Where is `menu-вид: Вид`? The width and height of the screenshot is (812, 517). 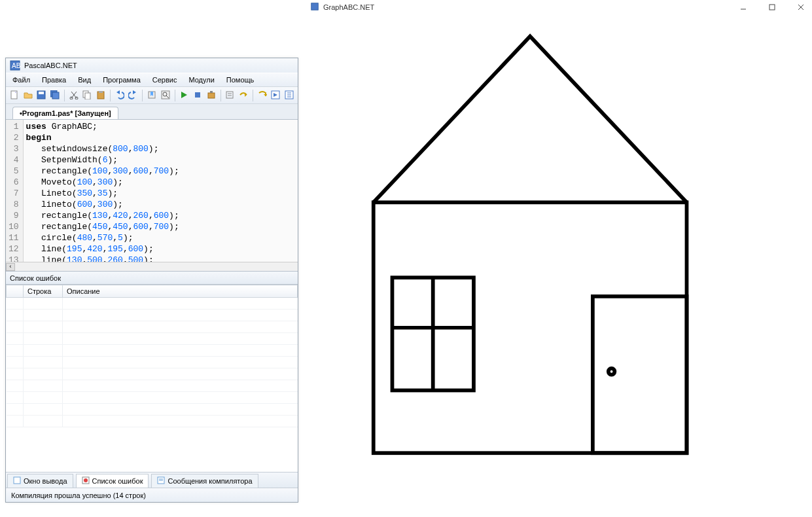 menu-вид: Вид is located at coordinates (84, 80).